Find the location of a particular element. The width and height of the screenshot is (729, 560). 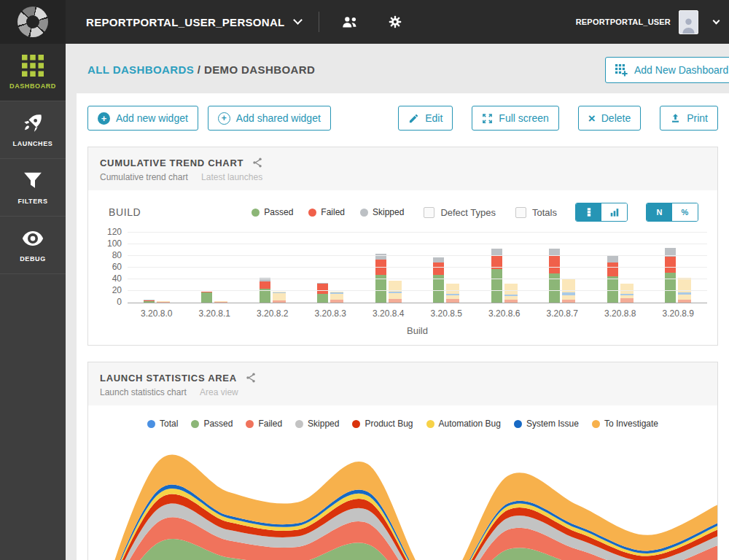

stacked-bars-toggle is located at coordinates (589, 212).